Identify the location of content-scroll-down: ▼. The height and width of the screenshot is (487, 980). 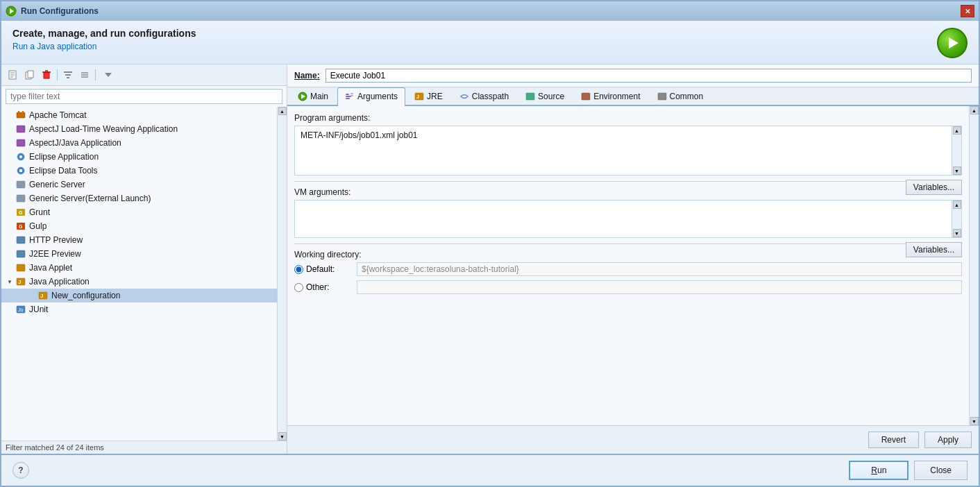
(974, 421).